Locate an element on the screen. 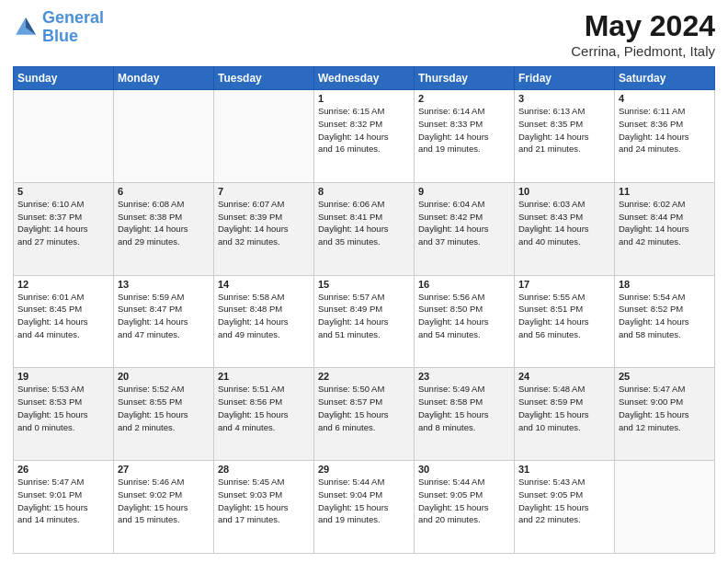 This screenshot has height=563, width=728. calendar-cell: 23Sunrise: 5:49 AMSunset: 8:58 PMDayligh… is located at coordinates (465, 414).